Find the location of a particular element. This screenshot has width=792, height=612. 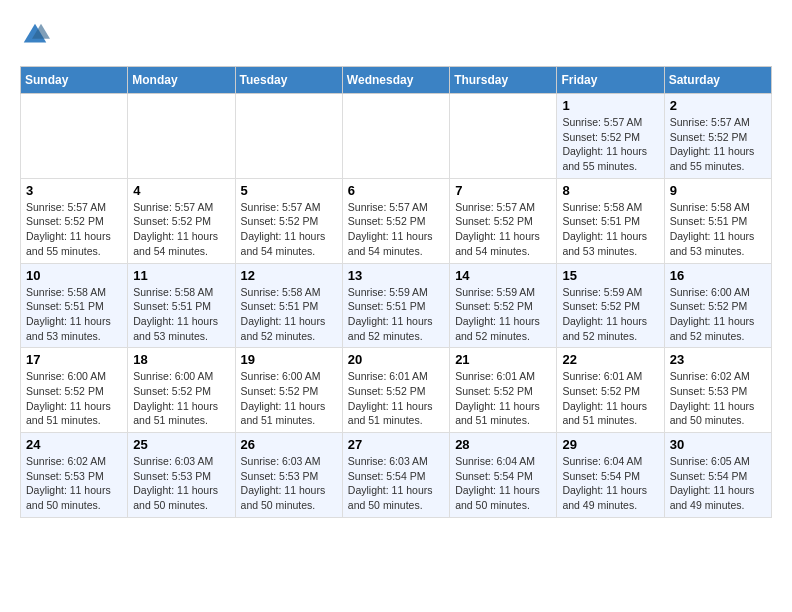

calendar-week-1: 1Sunrise: 5:57 AM Sunset: 5:52 PM Daylig… is located at coordinates (396, 136).